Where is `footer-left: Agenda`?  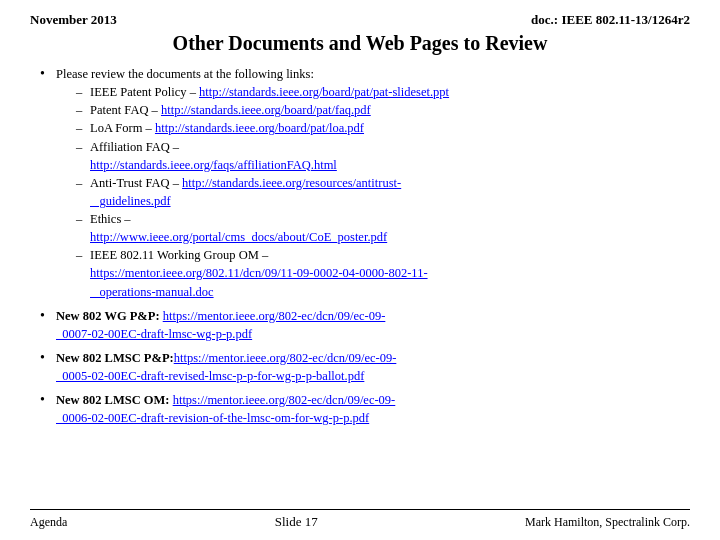 footer-left: Agenda is located at coordinates (48, 522).